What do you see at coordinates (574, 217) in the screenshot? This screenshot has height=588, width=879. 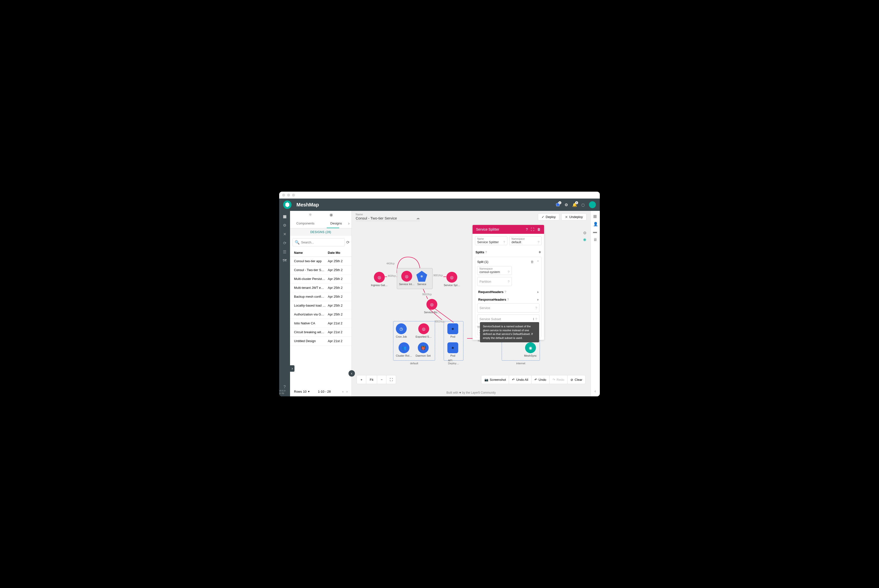 I see `undeploy-button: ⤫Undeploy` at bounding box center [574, 217].